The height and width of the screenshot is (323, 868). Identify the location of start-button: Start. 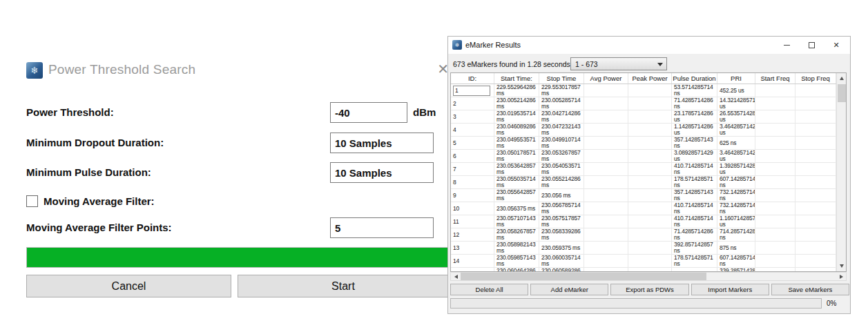
(343, 286).